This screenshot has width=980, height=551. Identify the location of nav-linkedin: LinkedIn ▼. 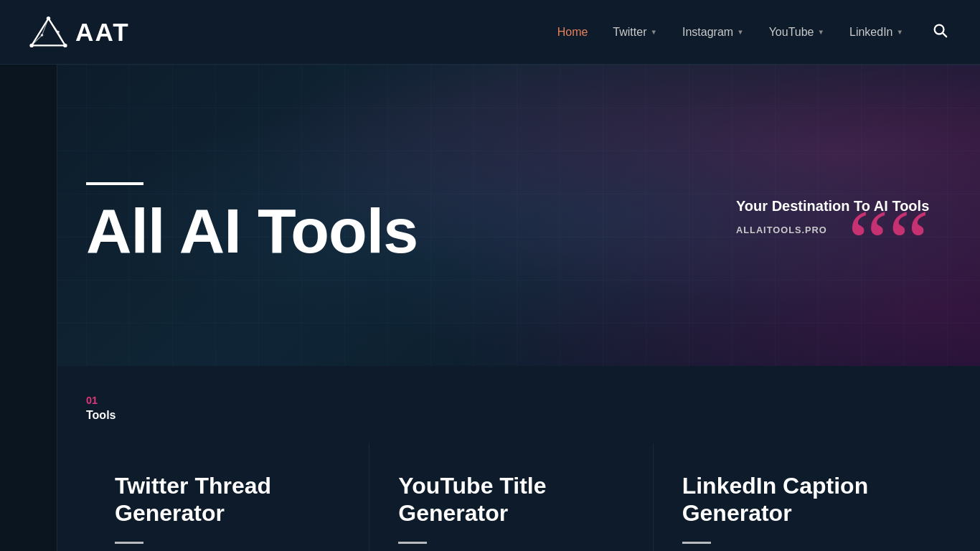
(877, 32).